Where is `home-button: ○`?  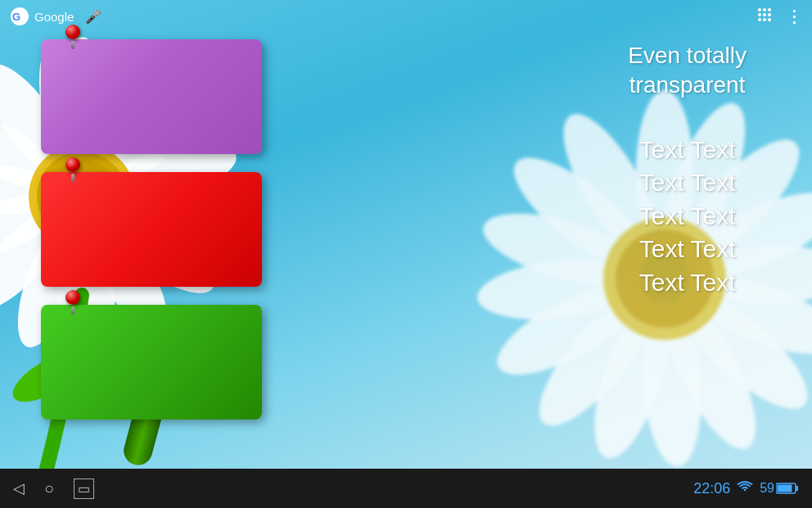 home-button: ○ is located at coordinates (49, 488).